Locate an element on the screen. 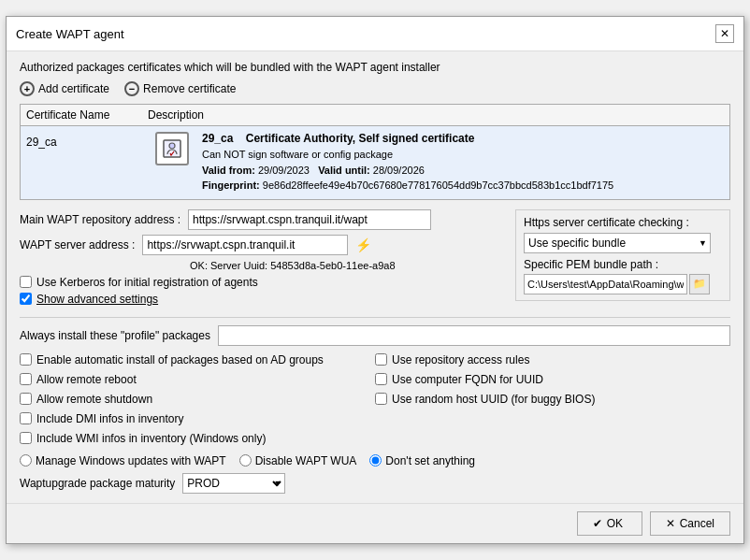 The height and width of the screenshot is (560, 750). remote-shutdown-label: Allow remote shutdown is located at coordinates (94, 399).